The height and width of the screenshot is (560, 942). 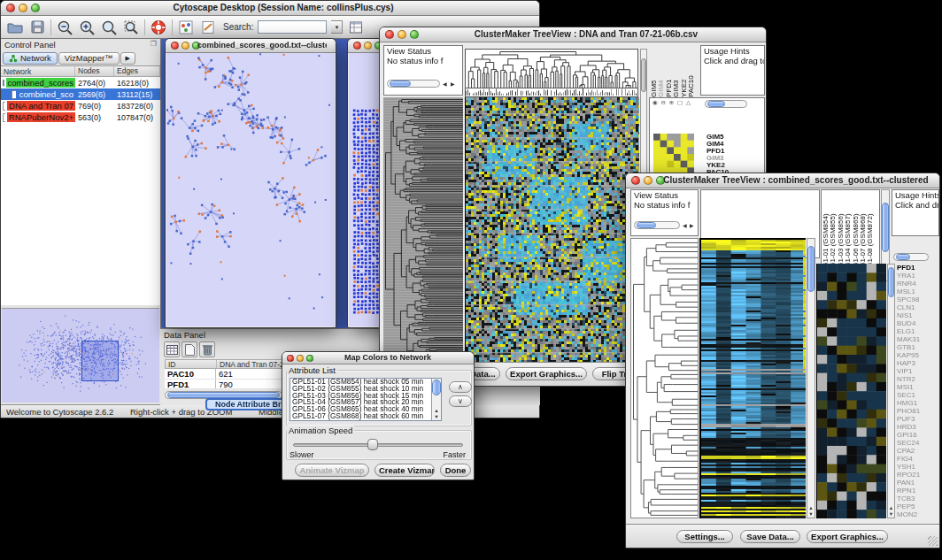 What do you see at coordinates (336, 27) in the screenshot?
I see `search-dropdown-button: ▼` at bounding box center [336, 27].